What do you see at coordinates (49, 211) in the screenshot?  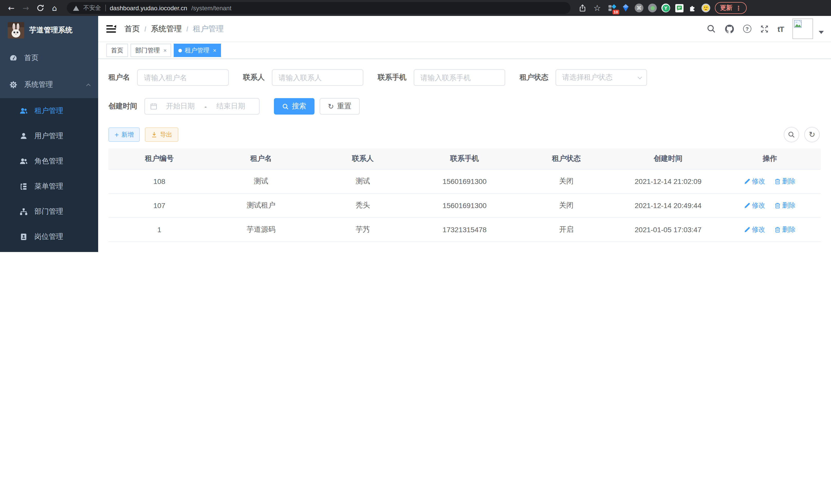 I see `sidebar-item-dept: 部门管理` at bounding box center [49, 211].